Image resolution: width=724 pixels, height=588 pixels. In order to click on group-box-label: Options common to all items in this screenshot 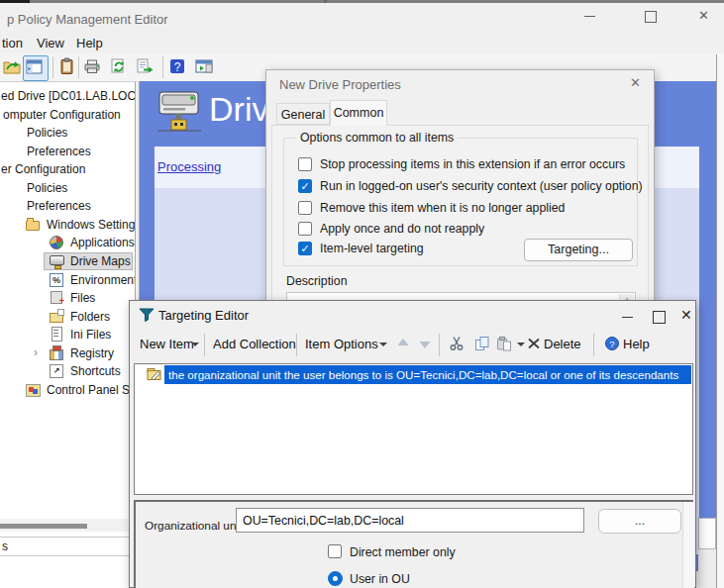, I will do `click(376, 138)`.